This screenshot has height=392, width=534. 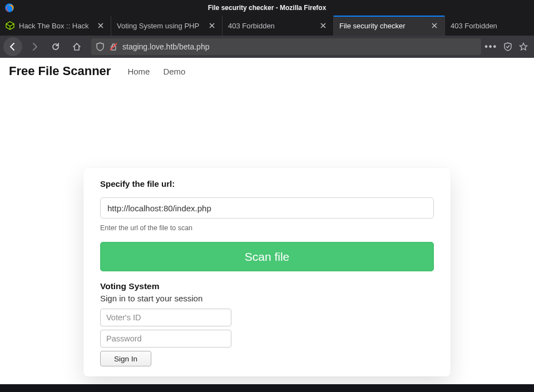 What do you see at coordinates (167, 26) in the screenshot?
I see `tab-voting-system: Voting System using PHP` at bounding box center [167, 26].